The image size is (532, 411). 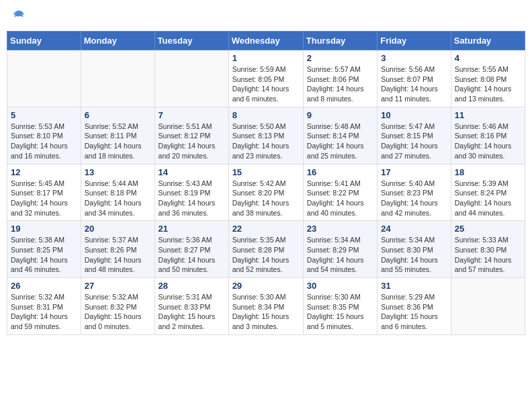 I want to click on calendar-cell: 30Sunrise: 5:30 AM Sunset: 8:35 PM Dayli…, so click(x=340, y=306).